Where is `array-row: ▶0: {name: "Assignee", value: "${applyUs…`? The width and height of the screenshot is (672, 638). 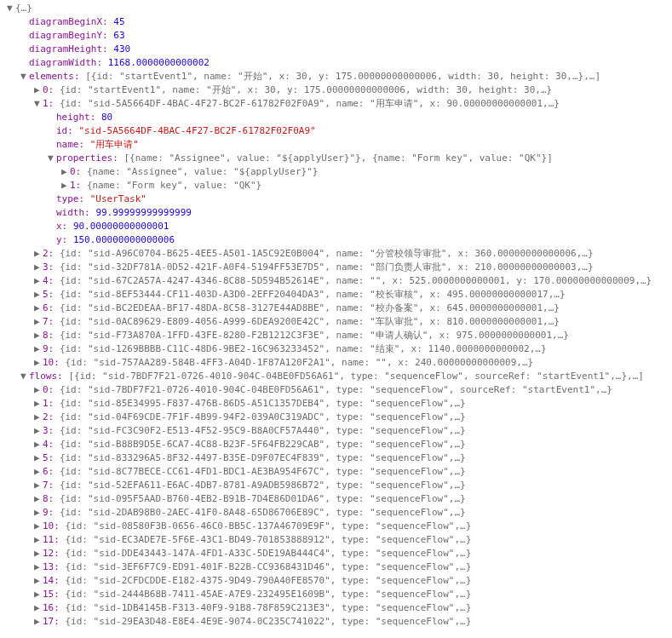 array-row: ▶0: {name: "Assignee", value: "${applyUs… is located at coordinates (336, 172).